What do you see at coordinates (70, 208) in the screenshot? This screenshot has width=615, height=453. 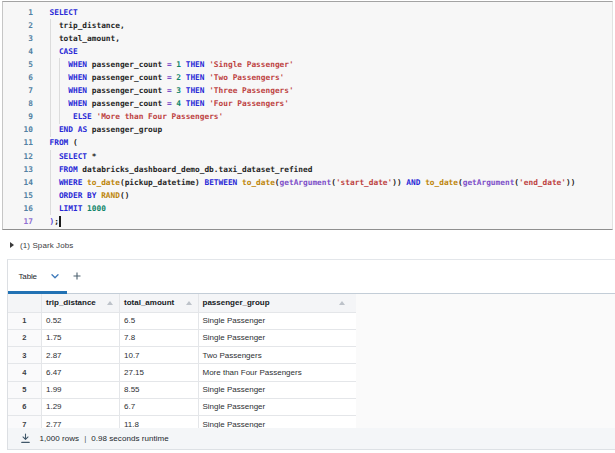 I see `code-token-kw: LIMIT` at bounding box center [70, 208].